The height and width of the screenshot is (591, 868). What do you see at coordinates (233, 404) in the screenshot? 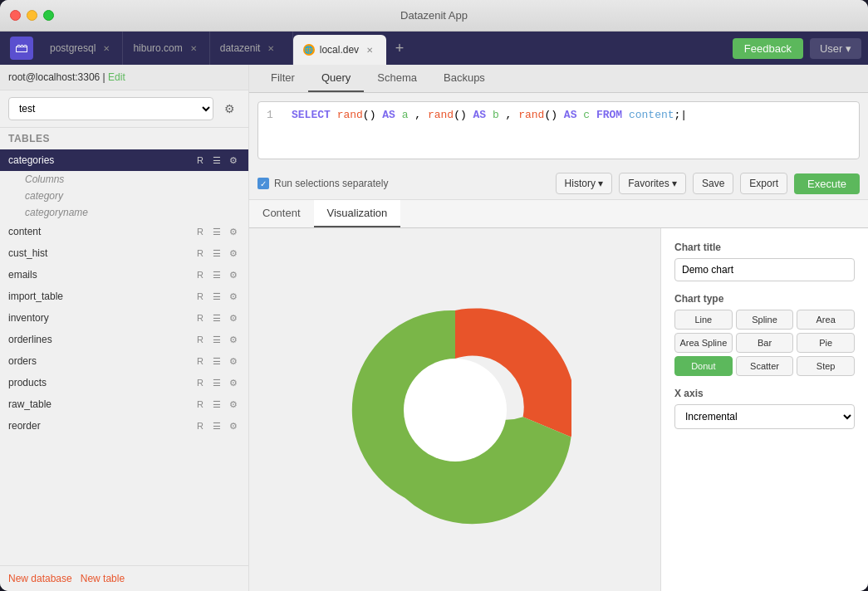
I see `settings-icon-raw-table: ⚙` at bounding box center [233, 404].